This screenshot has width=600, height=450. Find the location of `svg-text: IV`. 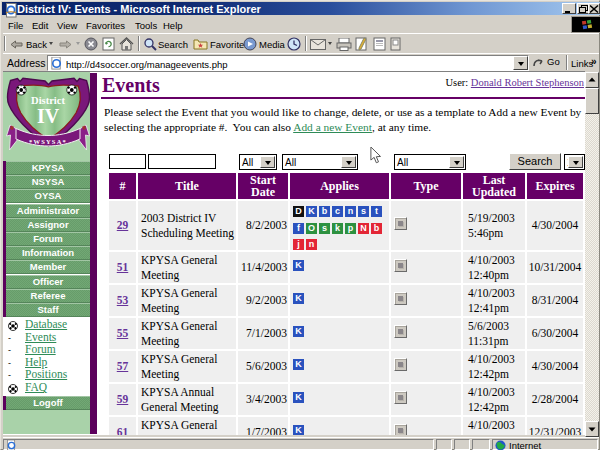

svg-text: IV is located at coordinates (48, 116).